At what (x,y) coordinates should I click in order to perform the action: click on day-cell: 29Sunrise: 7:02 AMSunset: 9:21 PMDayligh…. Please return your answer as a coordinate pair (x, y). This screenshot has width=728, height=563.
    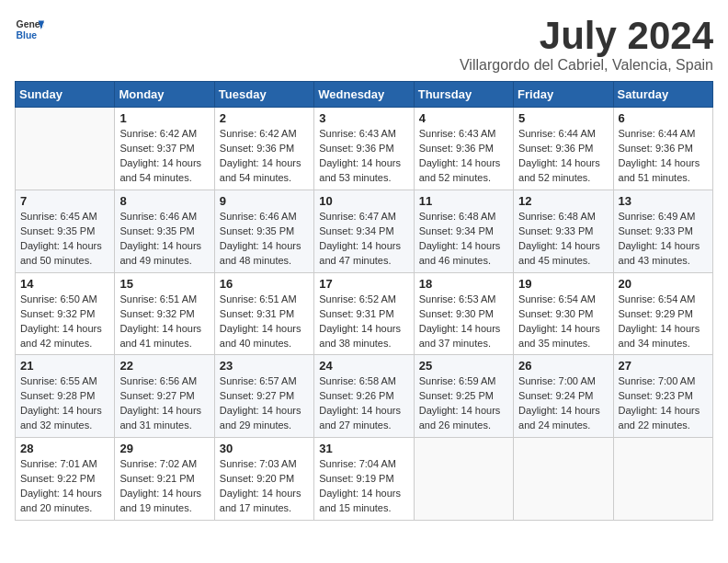
    Looking at the image, I should click on (165, 479).